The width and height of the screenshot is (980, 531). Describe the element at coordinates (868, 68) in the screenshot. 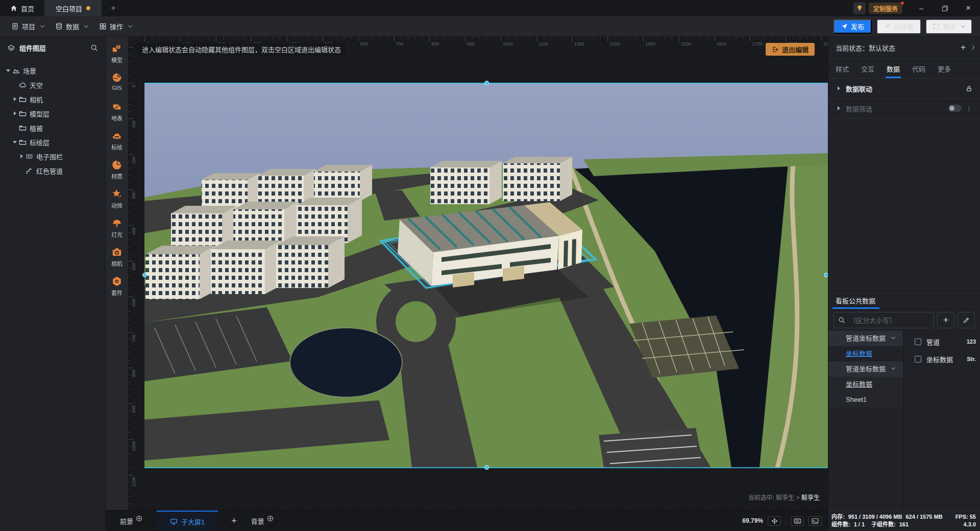

I see `tab-interaction: 交互` at that location.